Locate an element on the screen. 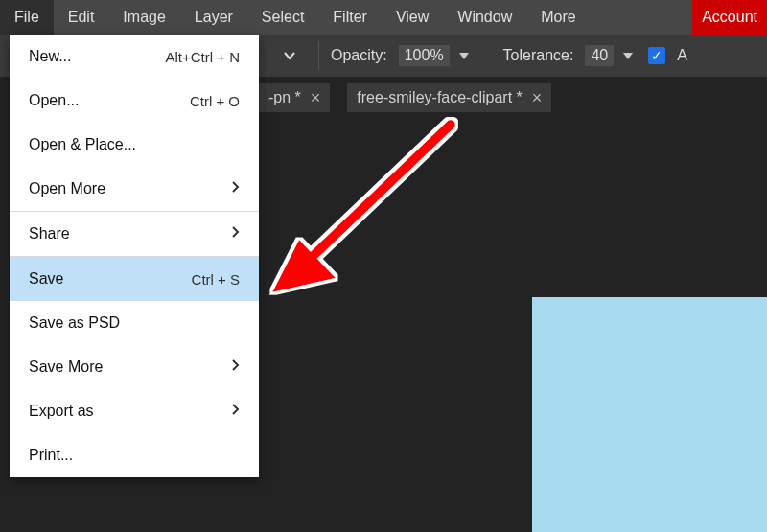 The height and width of the screenshot is (532, 767). file-menu-save: Save Ctrl + S is located at coordinates (134, 279).